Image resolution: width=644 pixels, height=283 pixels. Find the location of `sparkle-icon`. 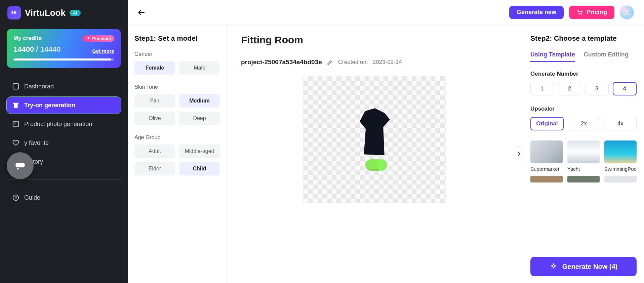

sparkle-icon is located at coordinates (554, 267).